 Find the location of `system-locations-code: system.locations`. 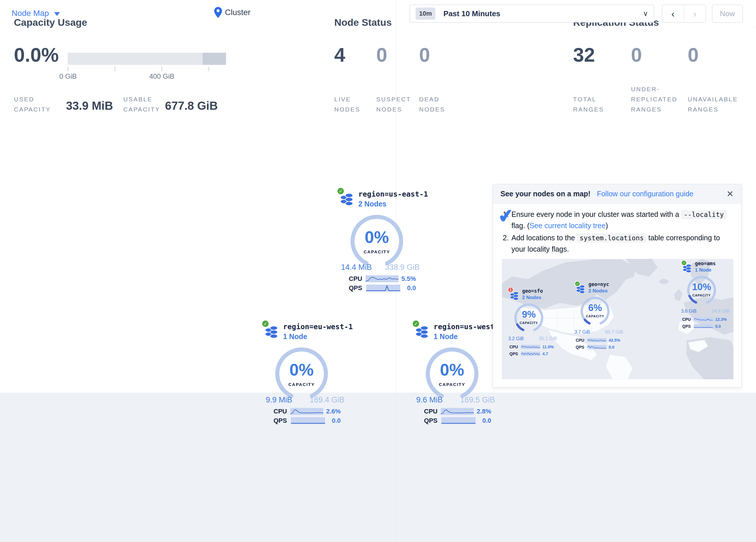

system-locations-code: system.locations is located at coordinates (612, 238).